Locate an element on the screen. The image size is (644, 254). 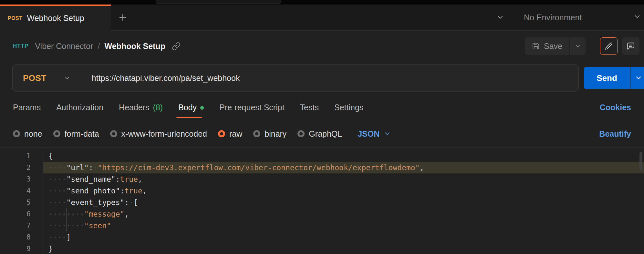
edit-documentation-button is located at coordinates (609, 46).